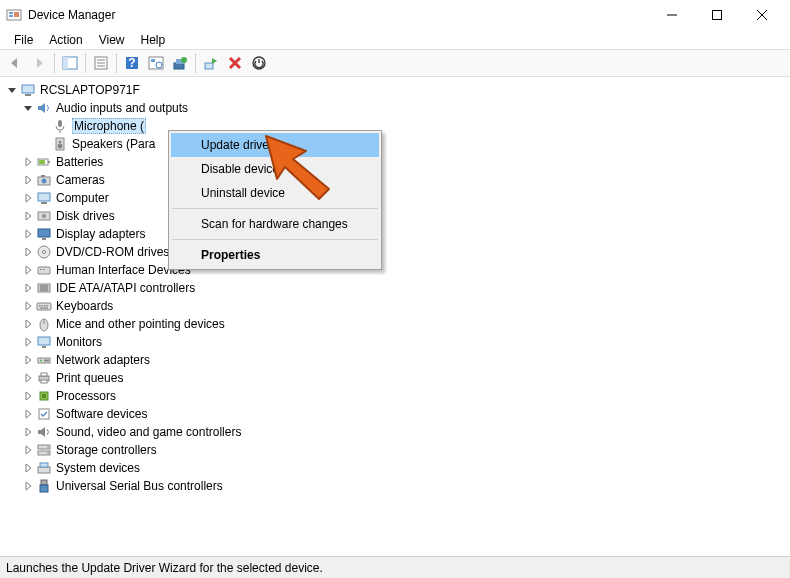 The image size is (790, 578). I want to click on tree-category-disk-drives: Disk drives, so click(397, 216).